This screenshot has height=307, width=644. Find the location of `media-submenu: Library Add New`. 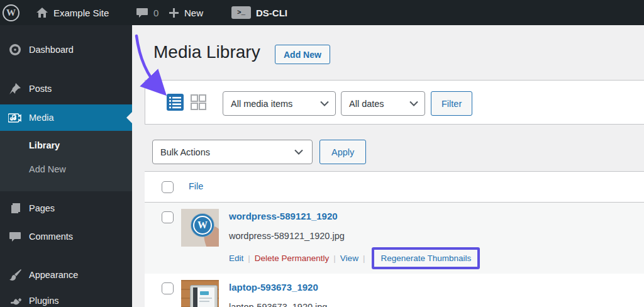

media-submenu: Library Add New is located at coordinates (66, 161).